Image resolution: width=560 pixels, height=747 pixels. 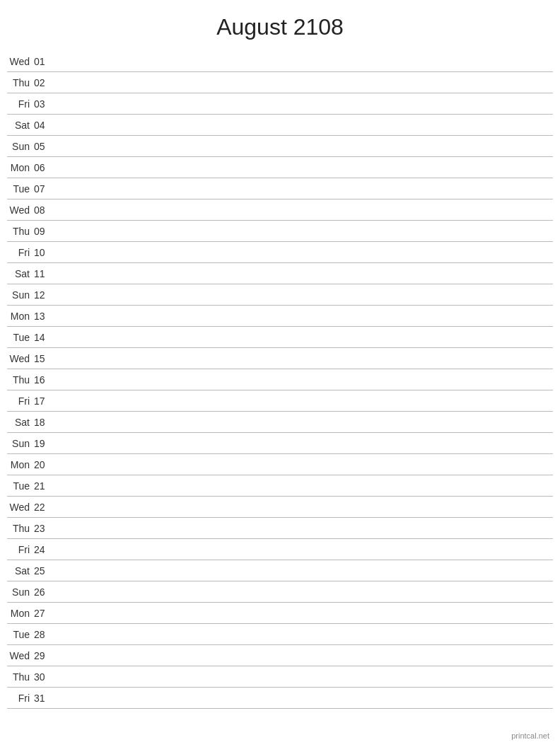 What do you see at coordinates (44, 231) in the screenshot?
I see `day-number: 09` at bounding box center [44, 231].